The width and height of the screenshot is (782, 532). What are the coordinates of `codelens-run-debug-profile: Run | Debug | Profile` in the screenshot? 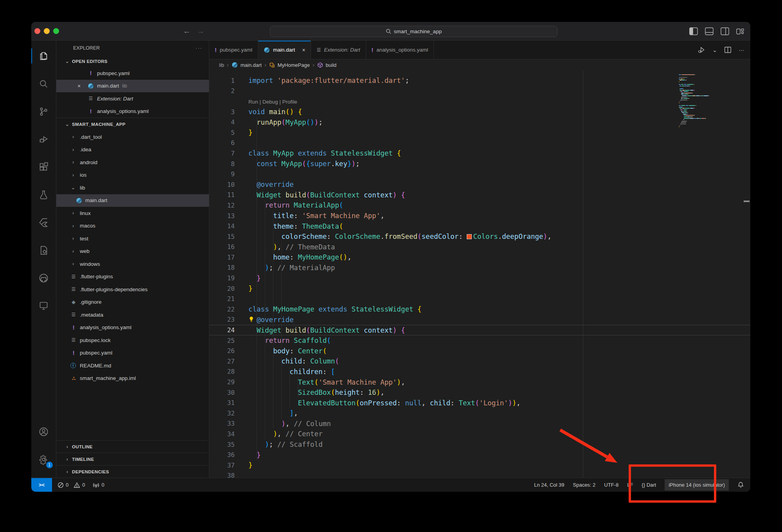 It's located at (273, 102).